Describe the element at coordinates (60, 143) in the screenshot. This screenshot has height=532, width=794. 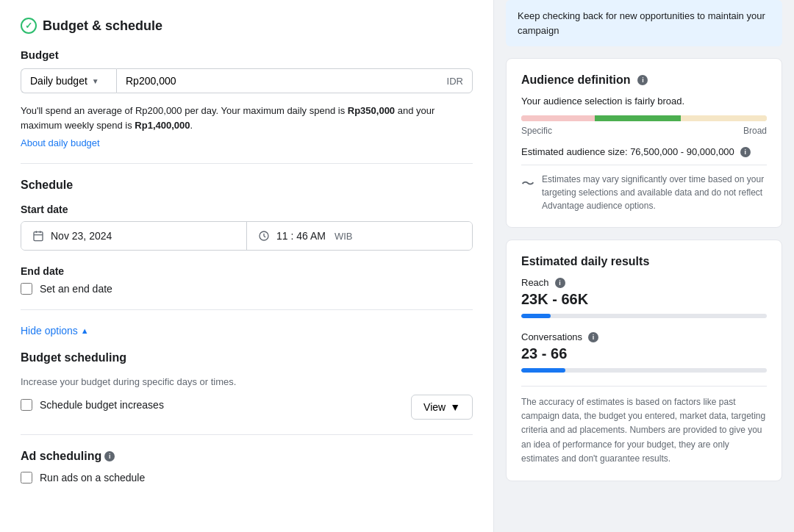
I see `about-daily-budget-link: About daily budget` at that location.